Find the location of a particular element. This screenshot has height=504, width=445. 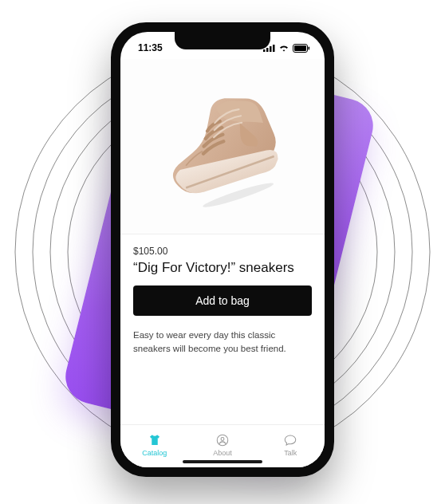

tab-label: About is located at coordinates (222, 453).